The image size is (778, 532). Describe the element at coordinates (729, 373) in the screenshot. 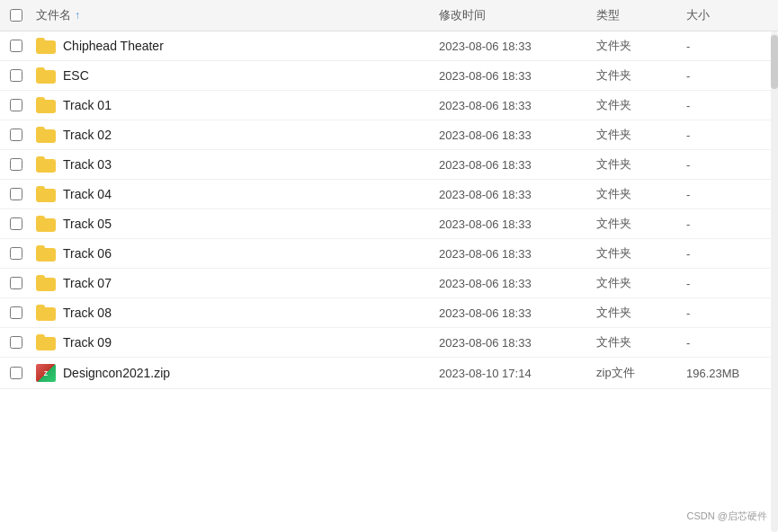

I see `row-size-col: 196.23MB` at that location.